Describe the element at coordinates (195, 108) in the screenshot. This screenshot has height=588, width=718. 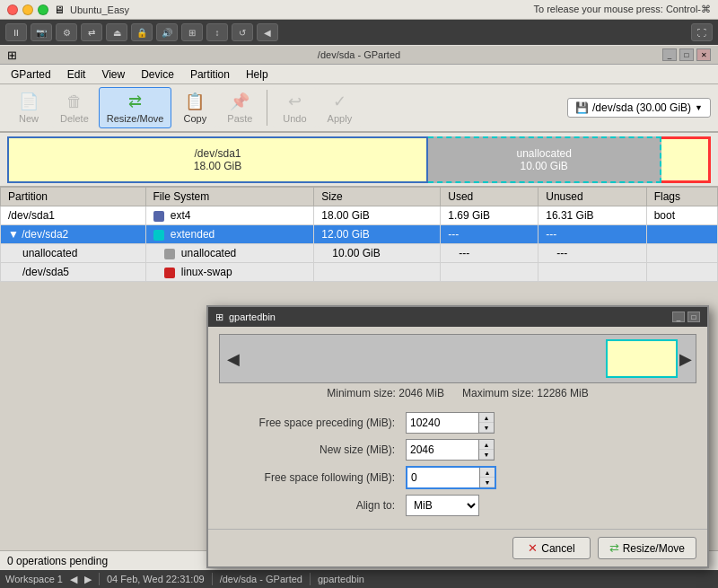
I see `copy-button: 📋 Copy` at that location.